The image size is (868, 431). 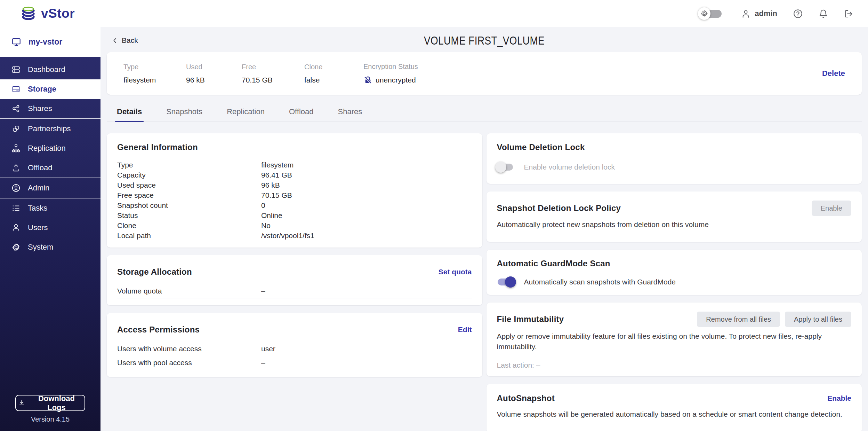 What do you see at coordinates (50, 229) in the screenshot?
I see `sidebar: my-vstor Dashboard Storage Shares` at bounding box center [50, 229].